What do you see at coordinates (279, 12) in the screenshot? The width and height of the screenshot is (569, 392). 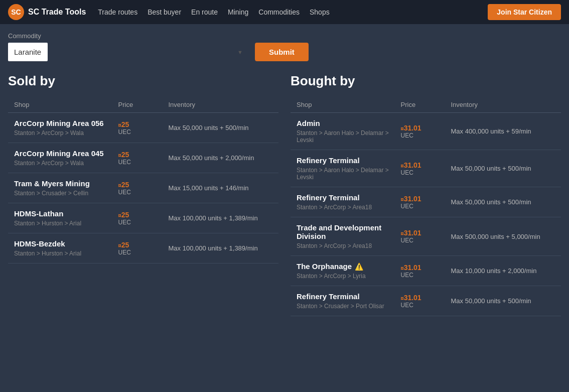 I see `nav-commodities: Commodities` at bounding box center [279, 12].